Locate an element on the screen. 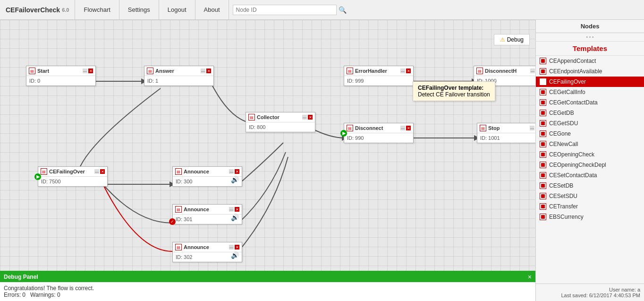 This screenshot has width=644, height=301. template-item-cesetcontactdata: CESetContactData is located at coordinates (590, 175).